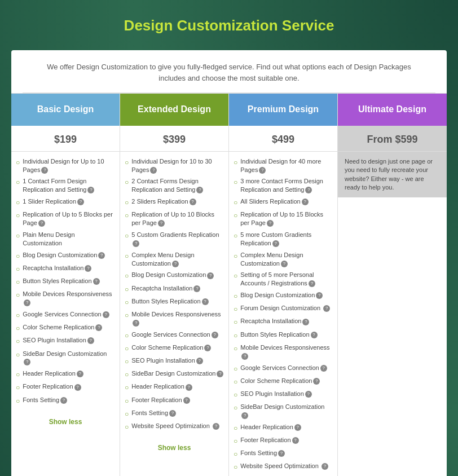 The image size is (458, 476). What do you see at coordinates (174, 239) in the screenshot?
I see `list-item: ○5 Custom Gradients Replication?` at bounding box center [174, 239].